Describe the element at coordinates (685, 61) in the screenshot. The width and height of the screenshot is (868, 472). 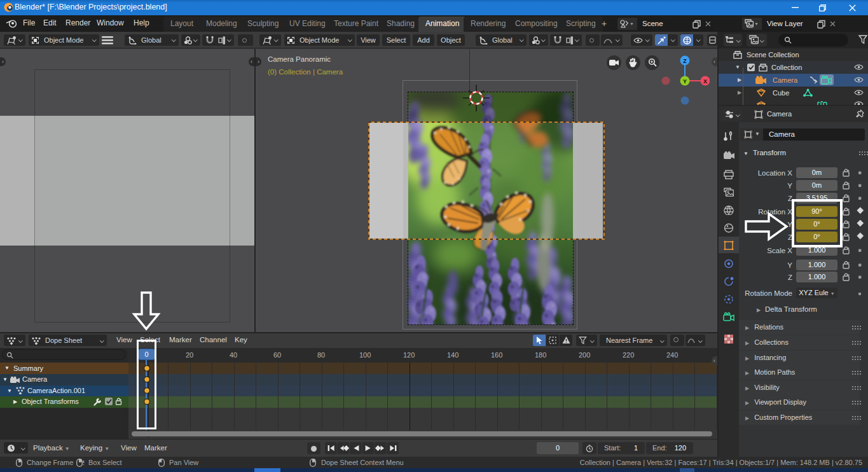
I see `svg-text: Z` at that location.